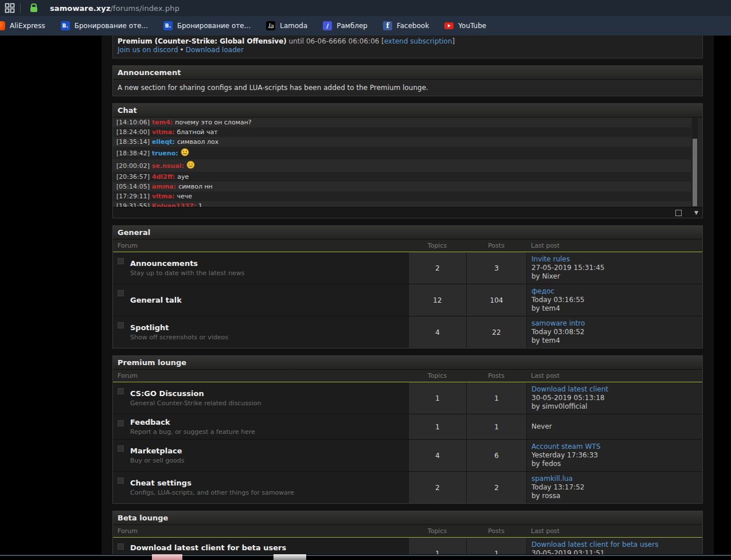 The height and width of the screenshot is (560, 731). Describe the element at coordinates (402, 177) in the screenshot. I see `chat-message: [20:36:57] 4dl2ff: ауе` at that location.